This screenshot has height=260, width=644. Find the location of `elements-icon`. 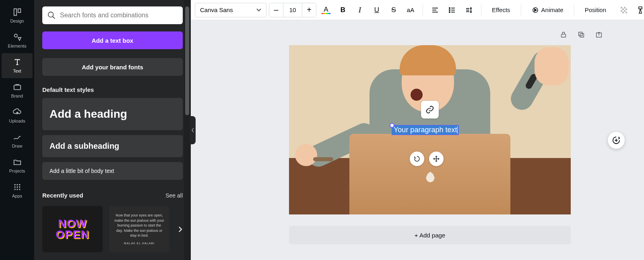

elements-icon is located at coordinates (17, 37).